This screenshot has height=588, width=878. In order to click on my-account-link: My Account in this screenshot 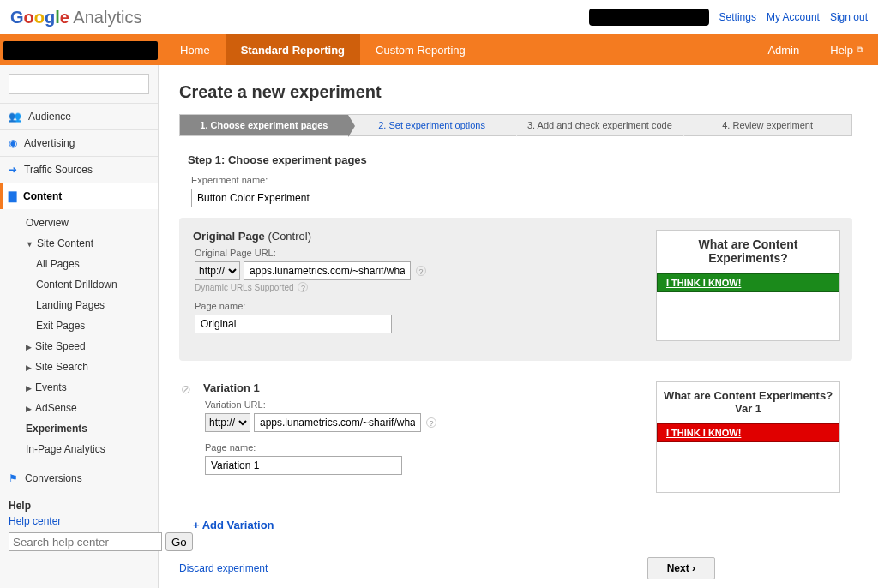, I will do `click(793, 17)`.